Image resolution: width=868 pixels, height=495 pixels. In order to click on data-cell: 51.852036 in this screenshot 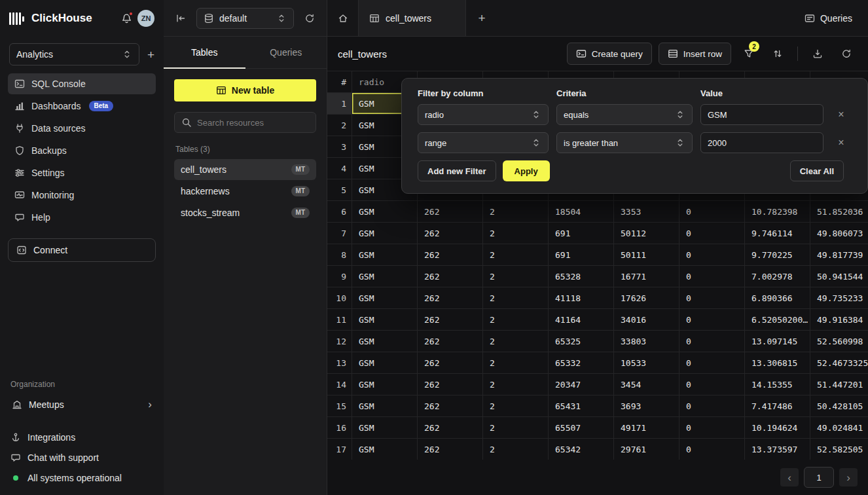, I will do `click(839, 212)`.